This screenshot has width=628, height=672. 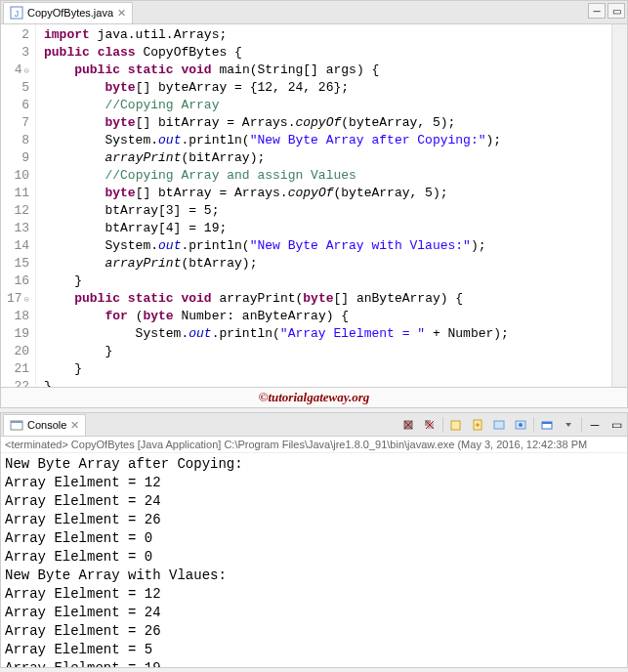 What do you see at coordinates (408, 425) in the screenshot?
I see `remove-launch-icon` at bounding box center [408, 425].